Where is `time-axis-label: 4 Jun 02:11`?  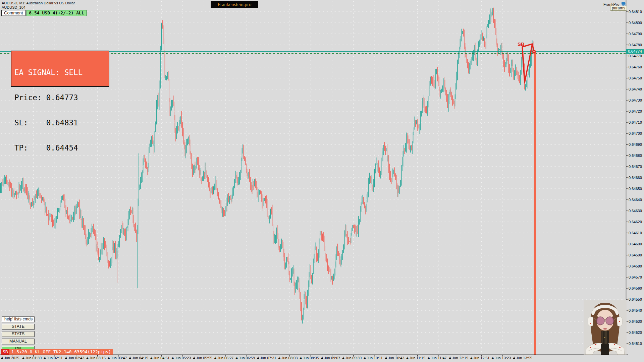
time-axis-label: 4 Jun 02:11 is located at coordinates (53, 358).